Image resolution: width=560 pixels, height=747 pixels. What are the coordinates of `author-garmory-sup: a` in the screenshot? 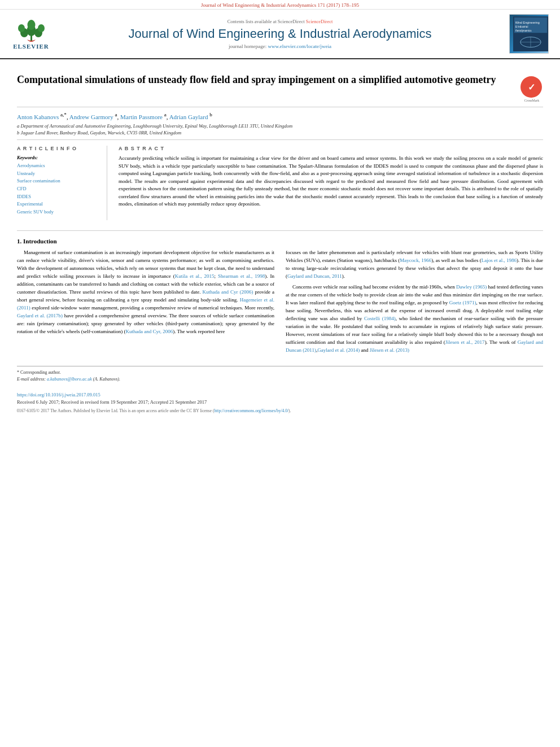 It's located at (116, 115).